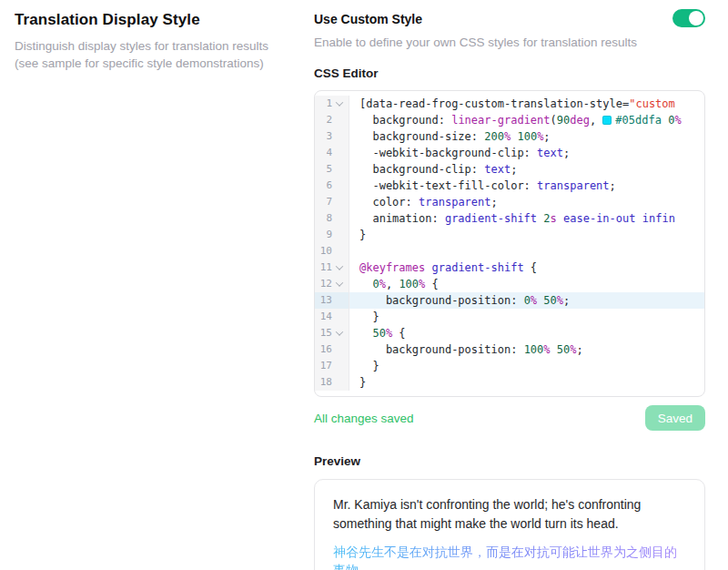 Image resolution: width=728 pixels, height=570 pixels. Describe the element at coordinates (326, 219) in the screenshot. I see `line-number: 8` at that location.